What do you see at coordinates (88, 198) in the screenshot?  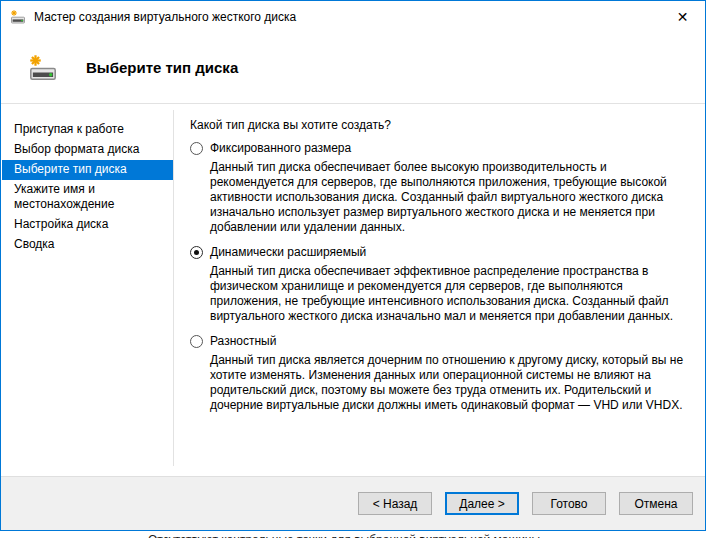 I see `sidebar-item-name-location: Укажите имя и местонахождение` at bounding box center [88, 198].